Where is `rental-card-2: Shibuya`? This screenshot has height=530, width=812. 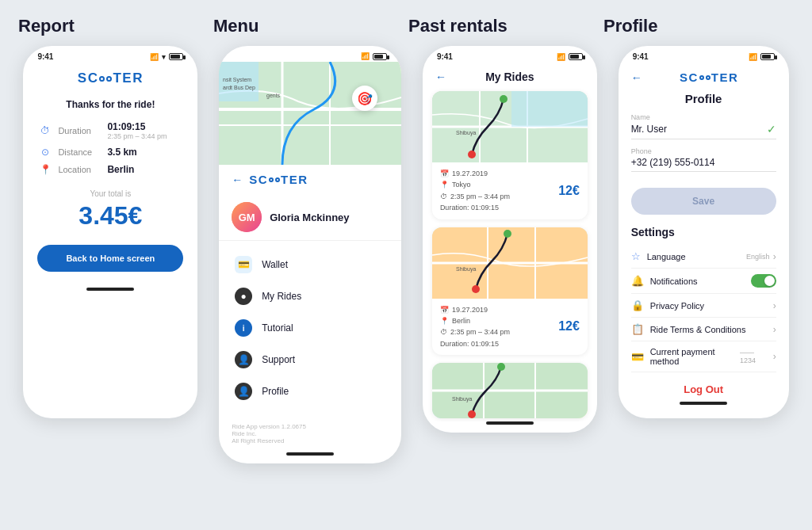 rental-card-2: Shibuya is located at coordinates (510, 391).